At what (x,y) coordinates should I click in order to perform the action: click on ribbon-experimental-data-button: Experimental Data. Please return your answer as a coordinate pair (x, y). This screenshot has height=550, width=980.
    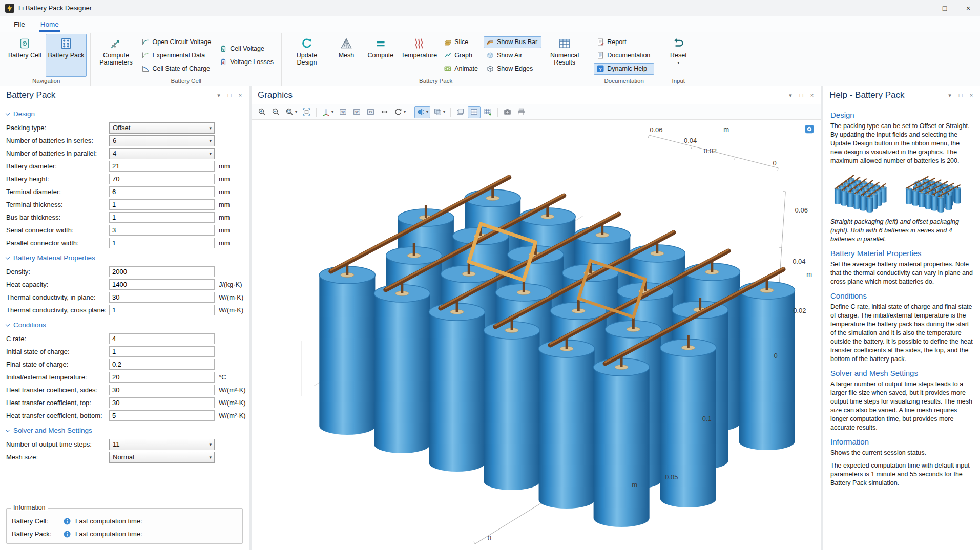
    Looking at the image, I should click on (177, 55).